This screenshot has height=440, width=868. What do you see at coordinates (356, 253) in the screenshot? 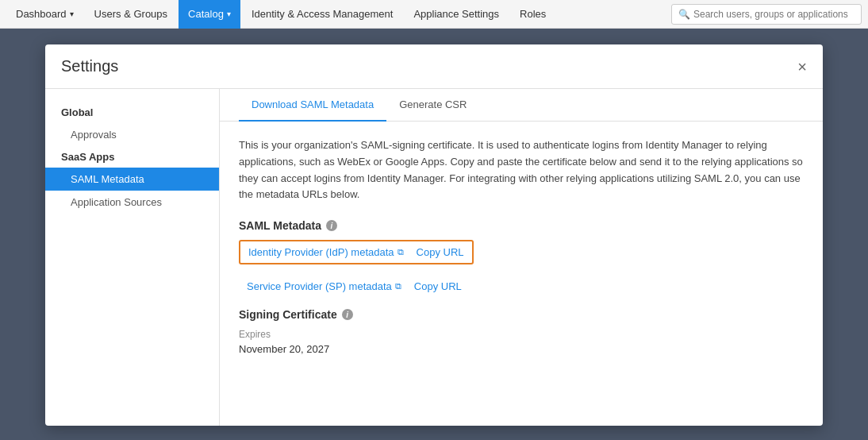
I see `idp-metadata-row: Identity Provider (IdP) metadata ⧉ Copy …` at bounding box center [356, 253].